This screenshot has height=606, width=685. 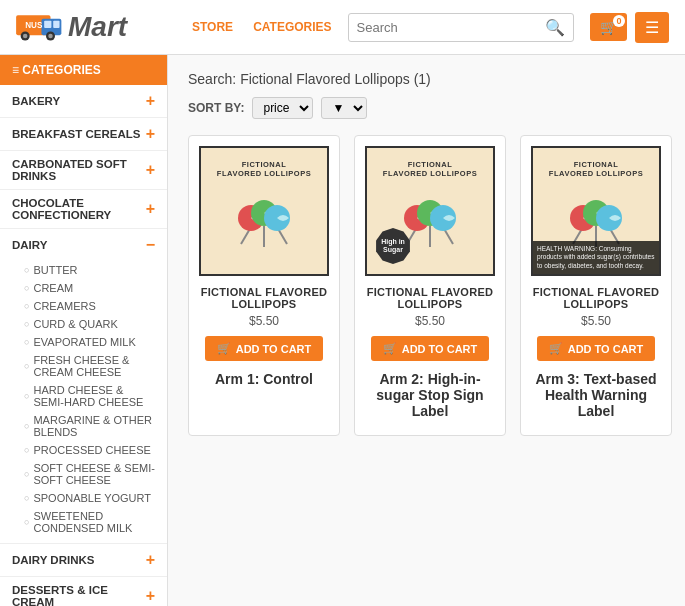 What do you see at coordinates (84, 170) in the screenshot?
I see `sidebar-category-carbonated-soft-drinks: CARBONATED SOFT DRINKS +` at bounding box center [84, 170].